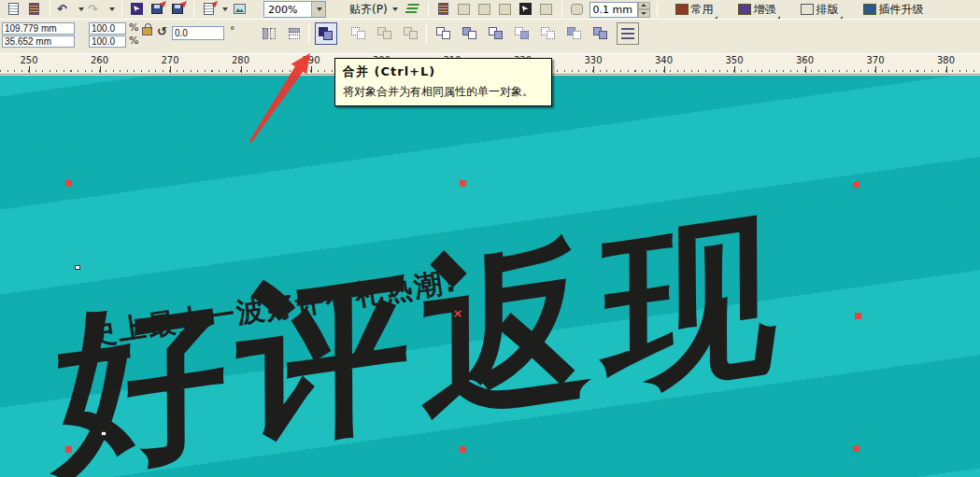  I want to click on nudge-value: 0.1 mm, so click(614, 9).